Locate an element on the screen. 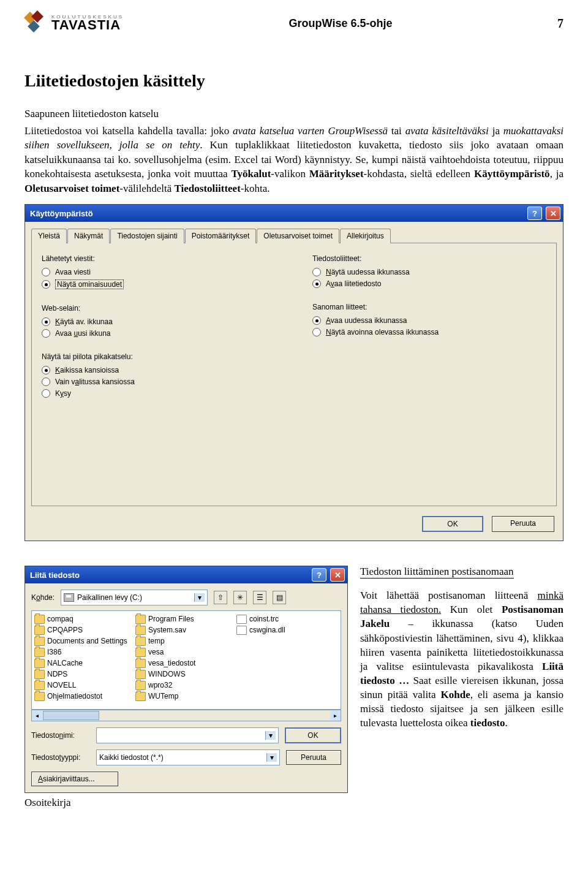 The height and width of the screenshot is (888, 588). list-item: wpro32 is located at coordinates (186, 685).